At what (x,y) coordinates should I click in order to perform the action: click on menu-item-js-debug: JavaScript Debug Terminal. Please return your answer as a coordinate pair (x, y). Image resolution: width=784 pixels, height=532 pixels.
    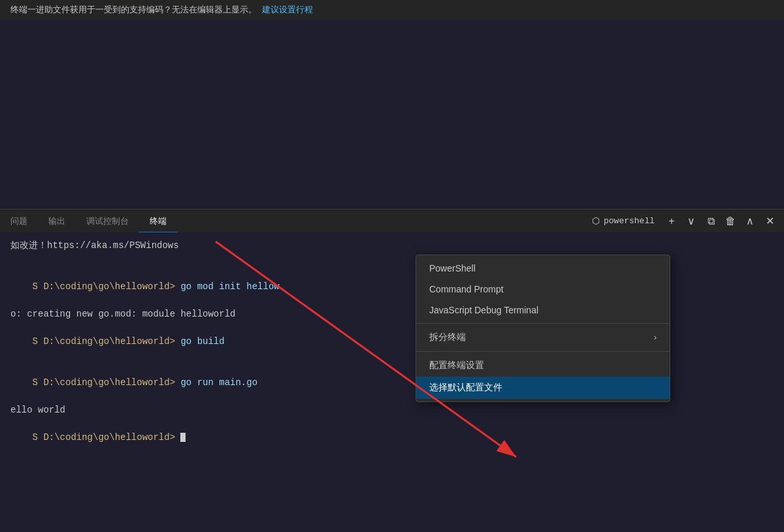
    Looking at the image, I should click on (543, 310).